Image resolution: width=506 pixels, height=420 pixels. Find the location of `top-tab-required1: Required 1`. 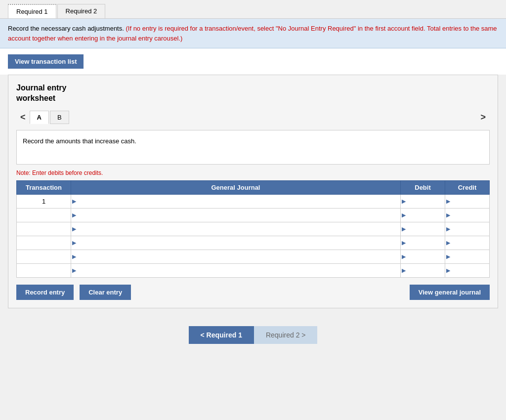

top-tab-required1: Required 1 is located at coordinates (32, 11).